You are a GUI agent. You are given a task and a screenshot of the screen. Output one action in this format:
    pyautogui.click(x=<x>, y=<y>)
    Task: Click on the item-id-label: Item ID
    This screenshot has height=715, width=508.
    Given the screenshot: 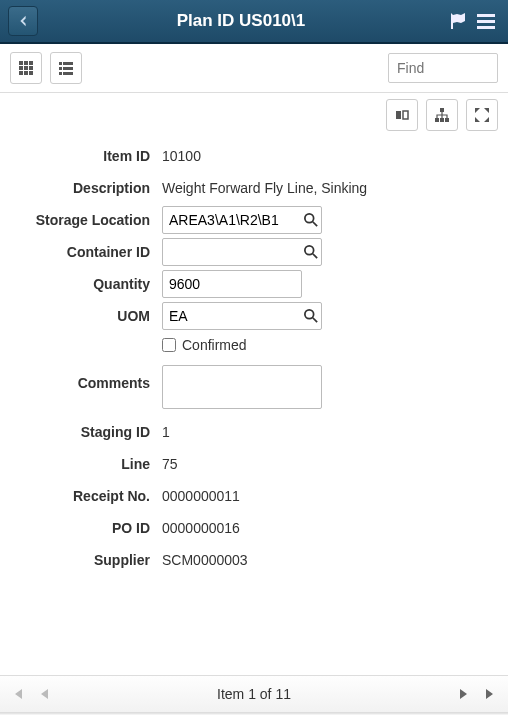 What is the action you would take?
    pyautogui.click(x=87, y=156)
    